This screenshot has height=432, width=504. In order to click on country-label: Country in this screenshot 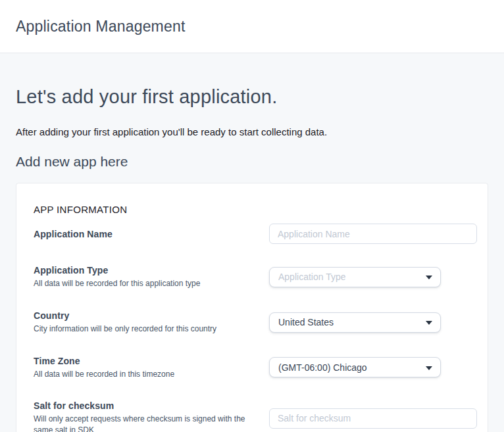, I will do `click(145, 316)`.